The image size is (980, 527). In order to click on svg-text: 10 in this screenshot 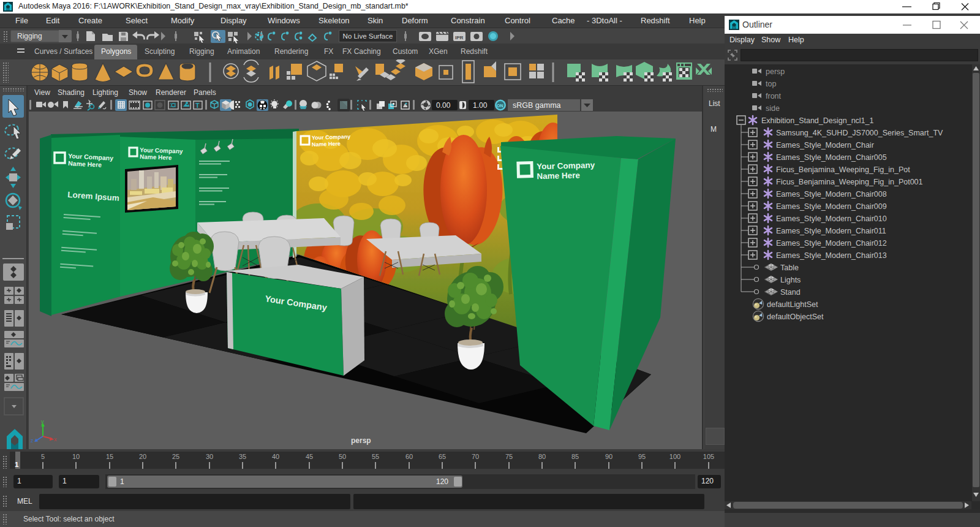, I will do `click(76, 457)`.